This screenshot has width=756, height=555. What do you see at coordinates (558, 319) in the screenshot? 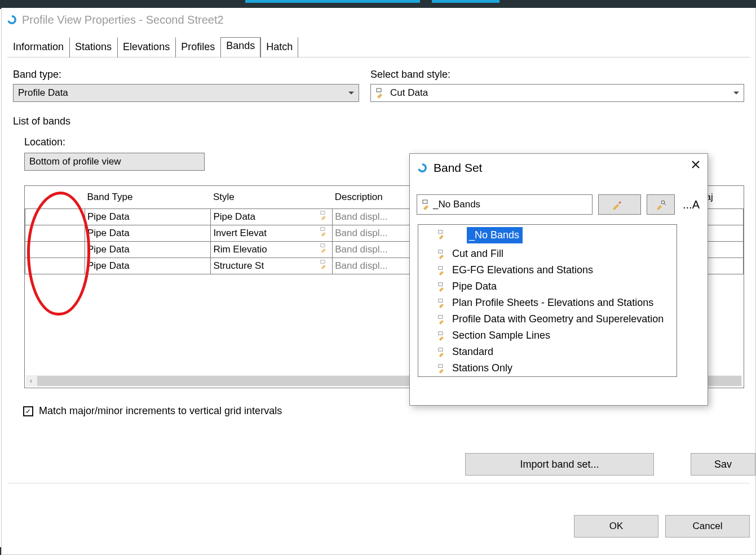
I see `dropdown-item-label: Profile Data with Geometry and Superelev…` at bounding box center [558, 319].